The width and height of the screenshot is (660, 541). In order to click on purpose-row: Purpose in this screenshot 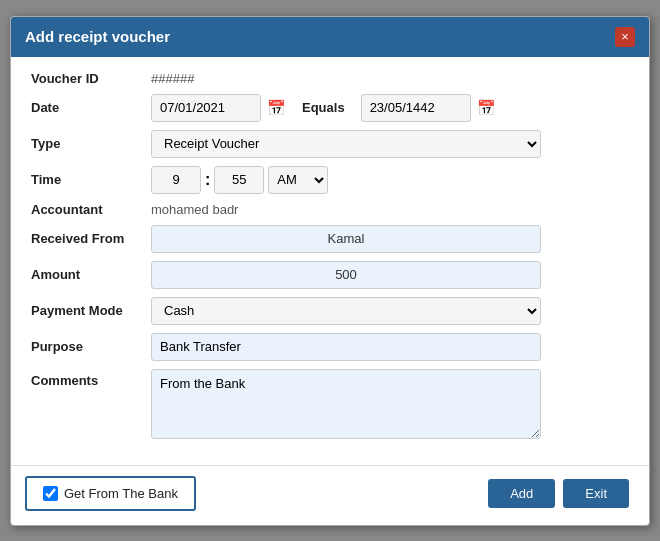, I will do `click(330, 347)`.